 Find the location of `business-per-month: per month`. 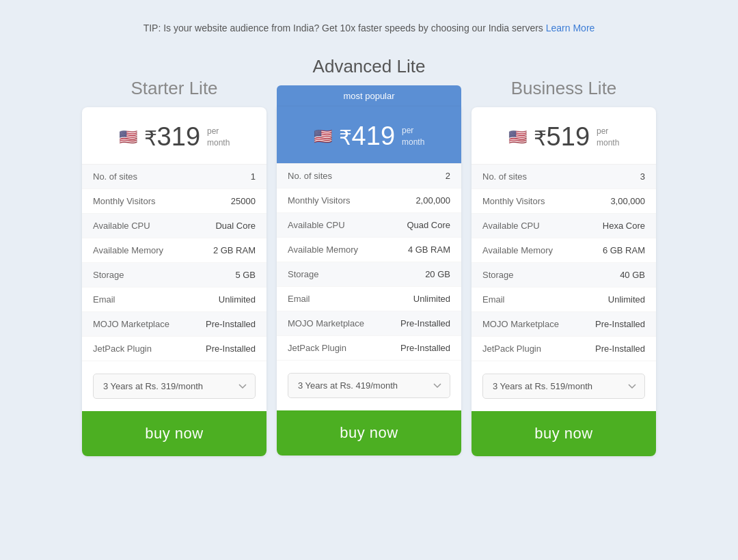

business-per-month: per month is located at coordinates (608, 137).